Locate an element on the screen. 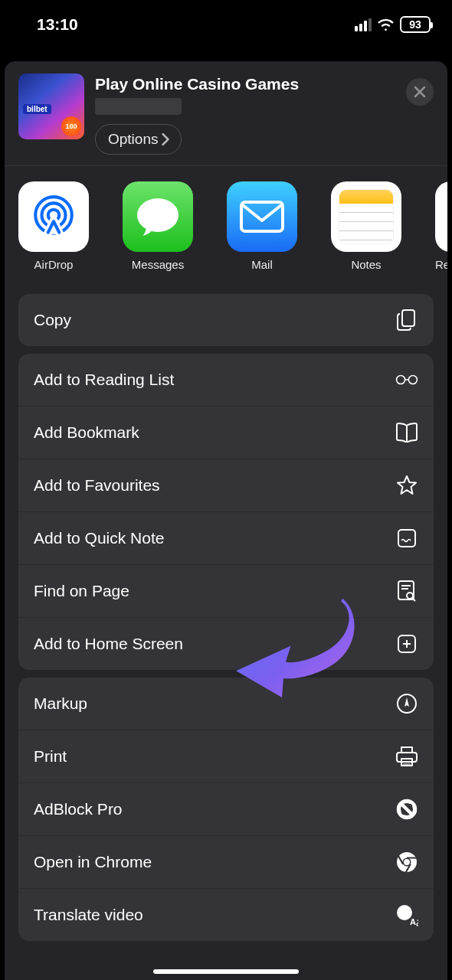 Image resolution: width=452 pixels, height=980 pixels. share-app-notes: Notes is located at coordinates (366, 227).